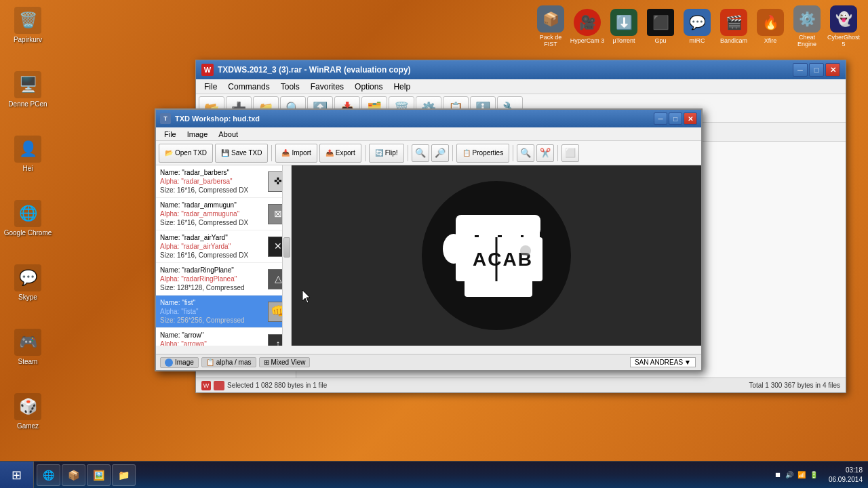  Describe the element at coordinates (496, 256) in the screenshot. I see `txd-preview-image: ACAB` at that location.